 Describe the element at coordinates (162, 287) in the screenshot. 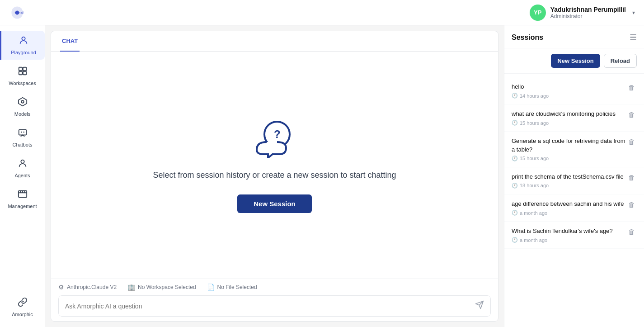

I see `workspace-chip: 🏢 No Workspace Selected` at that location.